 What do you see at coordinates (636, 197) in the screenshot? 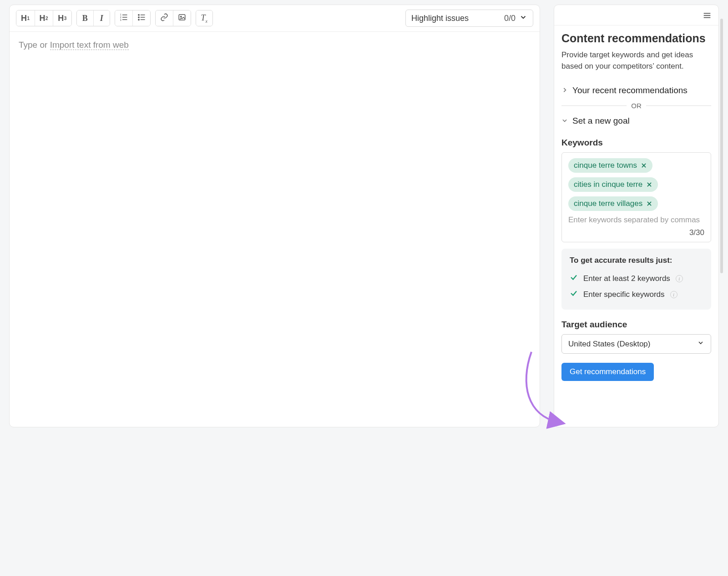
I see `keywords-input-box: cinque terre towns cities in cinque terr…` at bounding box center [636, 197].